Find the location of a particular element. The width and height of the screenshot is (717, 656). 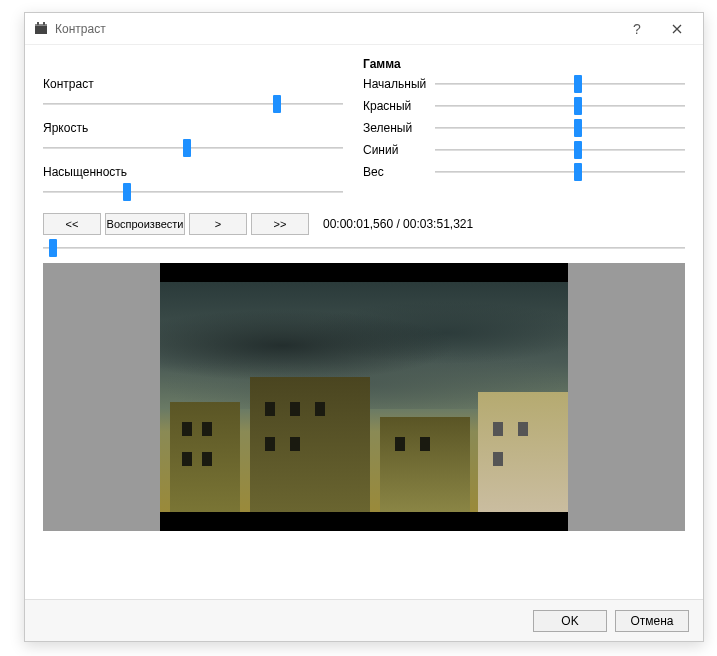

gamma-title: Гамма is located at coordinates (524, 64).